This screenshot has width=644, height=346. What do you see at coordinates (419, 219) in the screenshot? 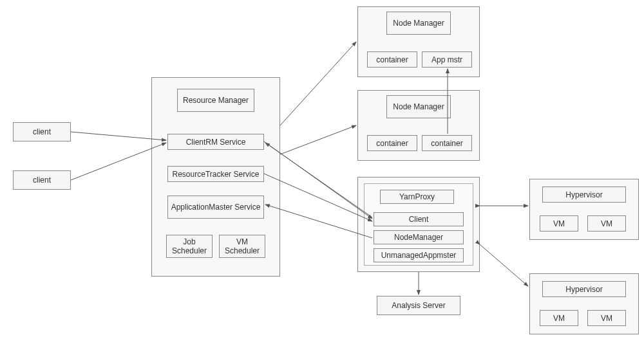
I see `proxy-client-box: Client` at bounding box center [419, 219].